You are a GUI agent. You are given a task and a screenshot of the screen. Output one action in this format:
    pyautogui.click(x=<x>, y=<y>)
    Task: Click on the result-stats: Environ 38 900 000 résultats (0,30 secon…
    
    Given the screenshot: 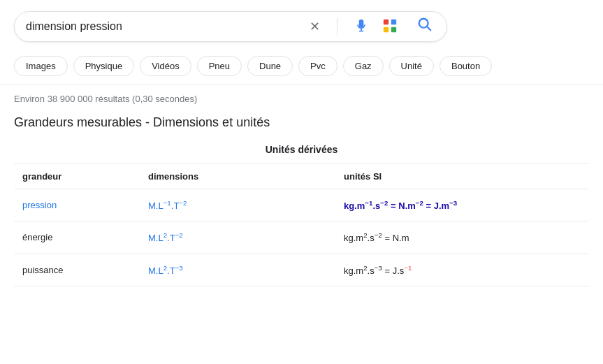 What is the action you would take?
    pyautogui.click(x=302, y=98)
    